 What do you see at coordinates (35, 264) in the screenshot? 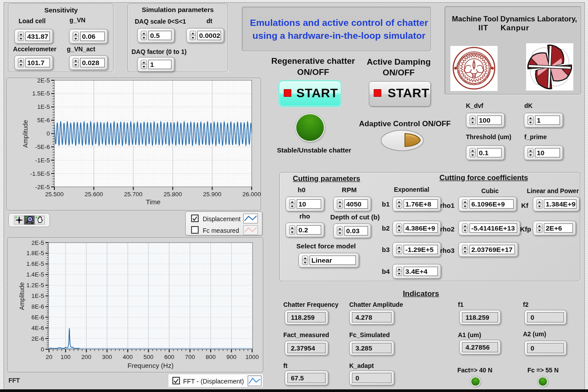
I see `svg-text: 1.6E-5` at bounding box center [35, 264].